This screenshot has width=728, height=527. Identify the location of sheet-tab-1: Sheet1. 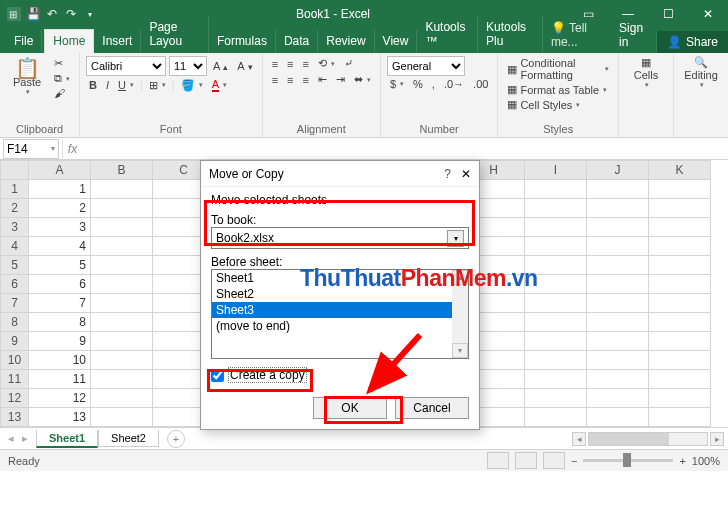
(67, 439).